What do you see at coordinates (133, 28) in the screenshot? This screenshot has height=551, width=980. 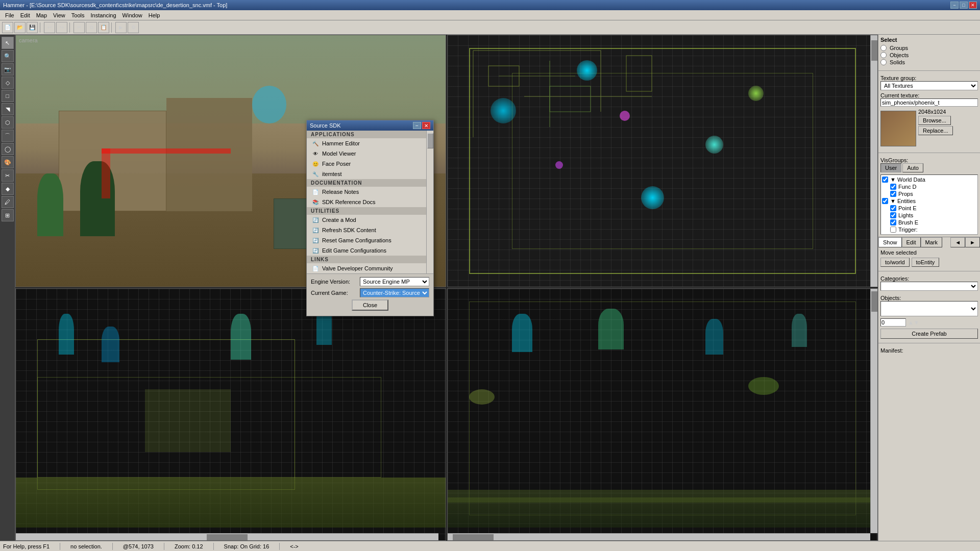 I see `run-button: ⚙` at bounding box center [133, 28].